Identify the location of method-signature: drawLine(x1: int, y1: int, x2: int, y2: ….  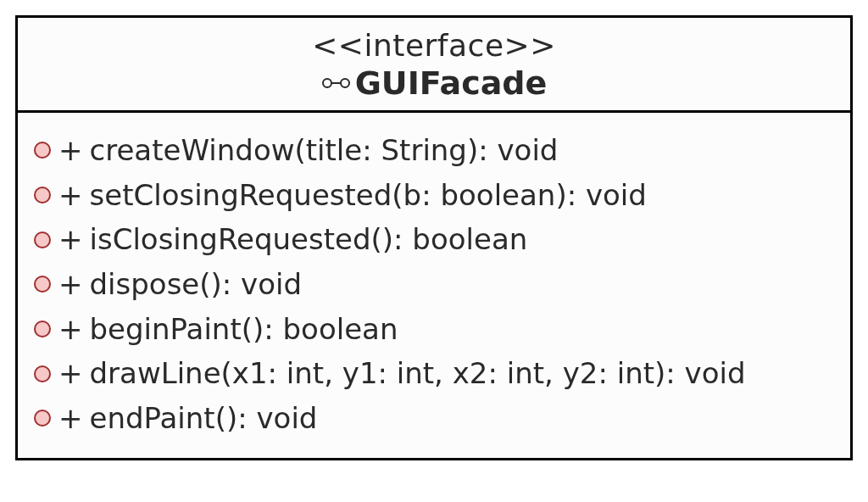
(418, 373).